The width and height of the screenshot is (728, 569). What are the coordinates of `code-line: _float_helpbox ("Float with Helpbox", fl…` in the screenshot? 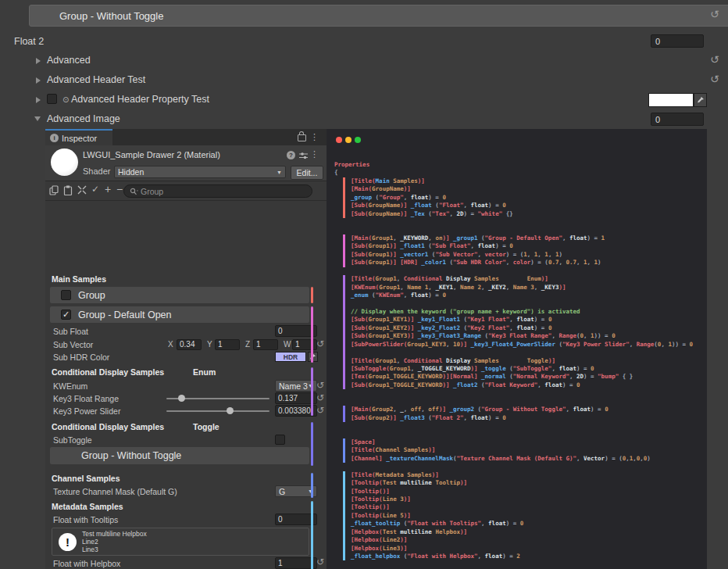 It's located at (517, 556).